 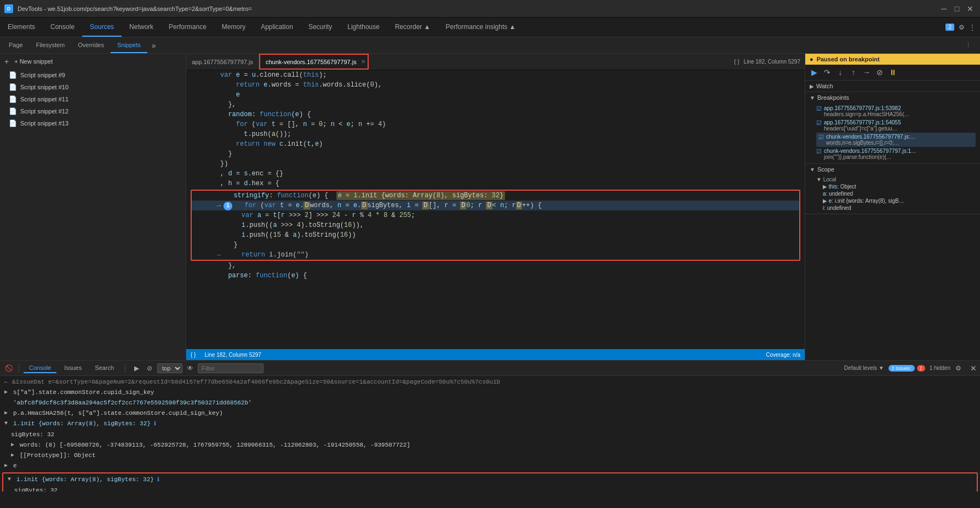 I want to click on bp-file-2: app.1677556797797.js:1:54055, so click(x=862, y=123).